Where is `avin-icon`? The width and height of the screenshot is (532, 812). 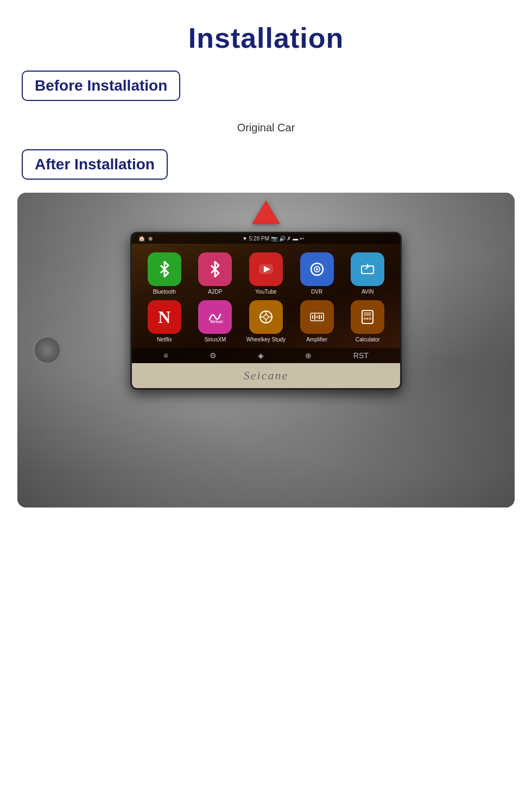
avin-icon is located at coordinates (368, 269).